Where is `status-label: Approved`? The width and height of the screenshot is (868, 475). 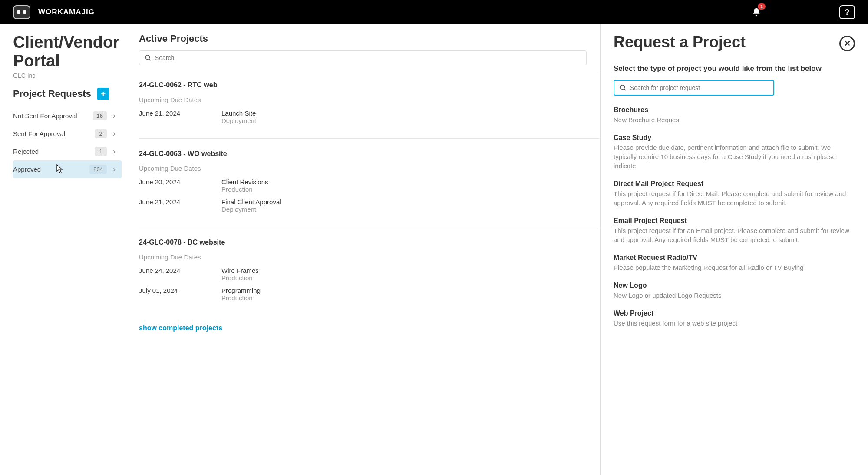 status-label: Approved is located at coordinates (27, 169).